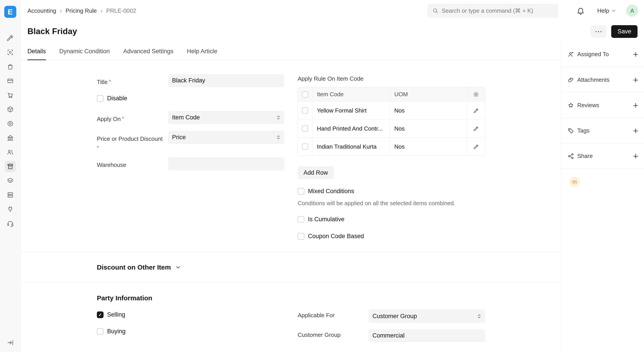  Describe the element at coordinates (132, 142) in the screenshot. I see `price-or-product-discount-label: Price or Product Discount` at that location.